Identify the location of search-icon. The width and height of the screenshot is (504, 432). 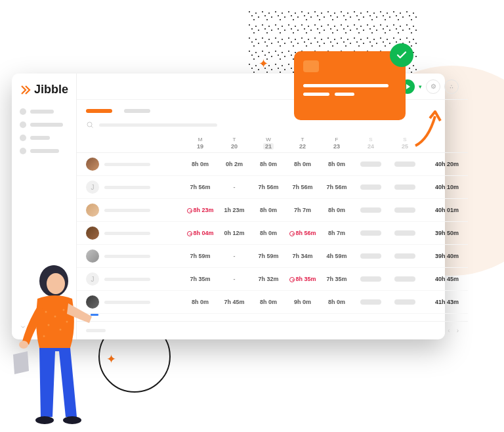
(90, 125).